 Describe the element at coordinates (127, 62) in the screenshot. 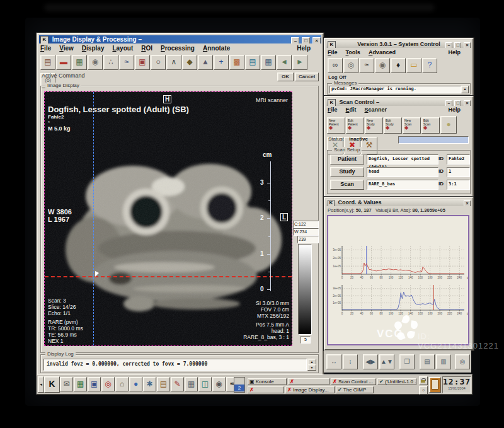

I see `window-level-curve-icon: ≈` at that location.